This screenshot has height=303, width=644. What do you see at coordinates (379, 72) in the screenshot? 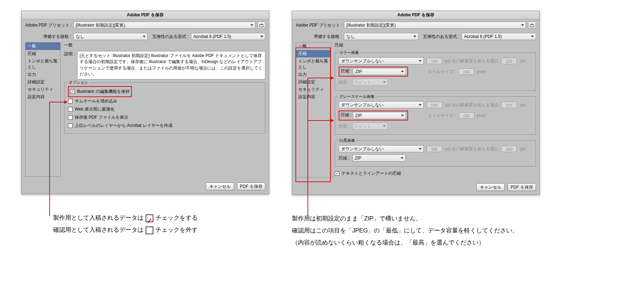
I see `color-compress-select: ZIP` at bounding box center [379, 72].